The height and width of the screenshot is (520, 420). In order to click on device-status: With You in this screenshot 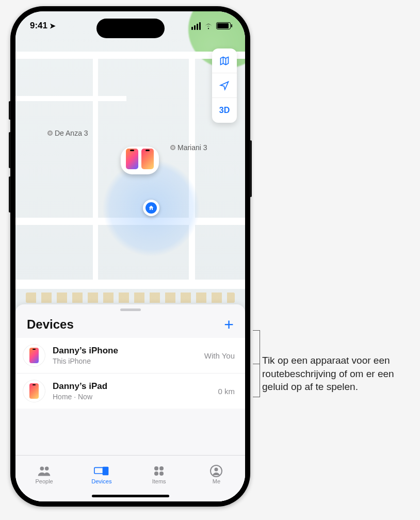, I will do `click(220, 356)`.